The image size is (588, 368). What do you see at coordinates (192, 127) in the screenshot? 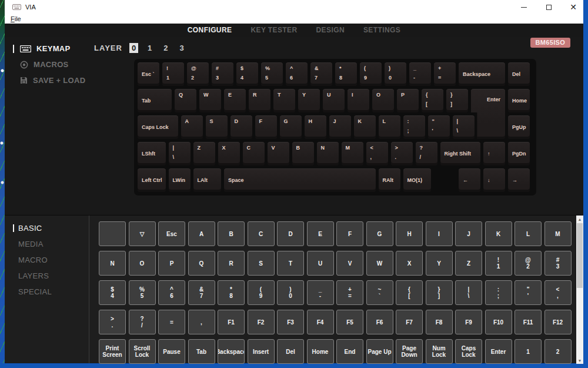
I see `keymap-key-a: A` at bounding box center [192, 127].